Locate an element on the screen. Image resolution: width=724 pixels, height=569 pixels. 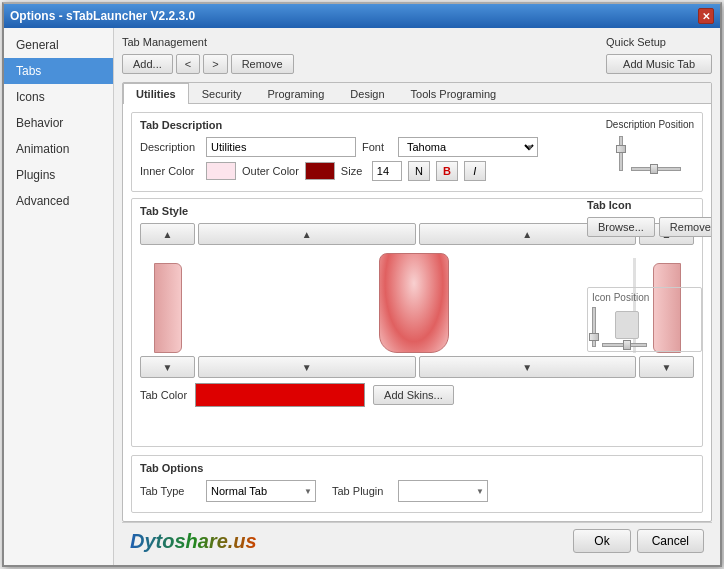
sidebar-item-animation: Animation is located at coordinates (58, 149).